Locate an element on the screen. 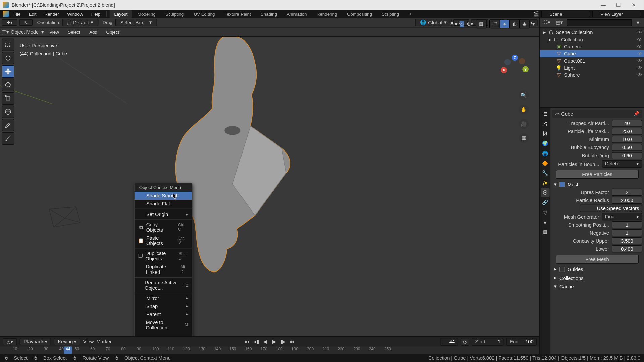 The image size is (644, 362). shading-matprev: ◐ is located at coordinates (515, 24).